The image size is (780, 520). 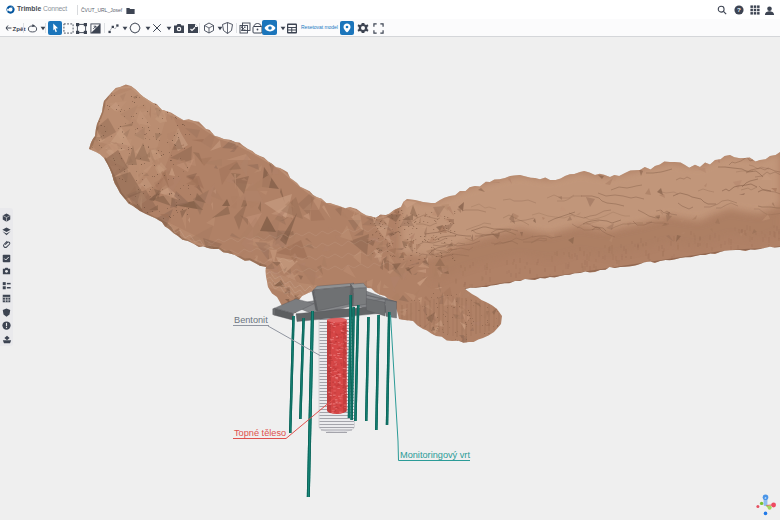 What do you see at coordinates (251, 320) in the screenshot?
I see `svg-text: Bentonit` at bounding box center [251, 320].